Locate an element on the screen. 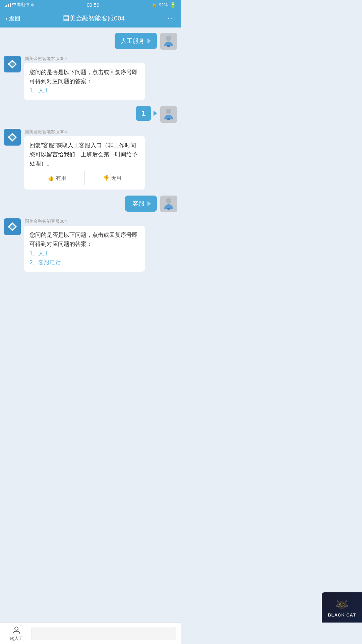 This screenshot has height=644, width=362. message-link-2: 2、客服电话 is located at coordinates (45, 262).